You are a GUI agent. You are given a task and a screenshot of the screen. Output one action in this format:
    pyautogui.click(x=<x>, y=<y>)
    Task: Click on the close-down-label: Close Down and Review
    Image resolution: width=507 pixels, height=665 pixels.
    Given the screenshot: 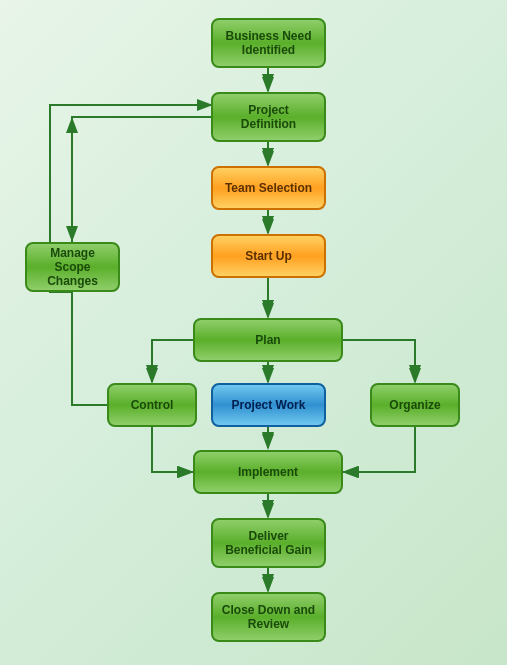 What is the action you would take?
    pyautogui.click(x=268, y=617)
    